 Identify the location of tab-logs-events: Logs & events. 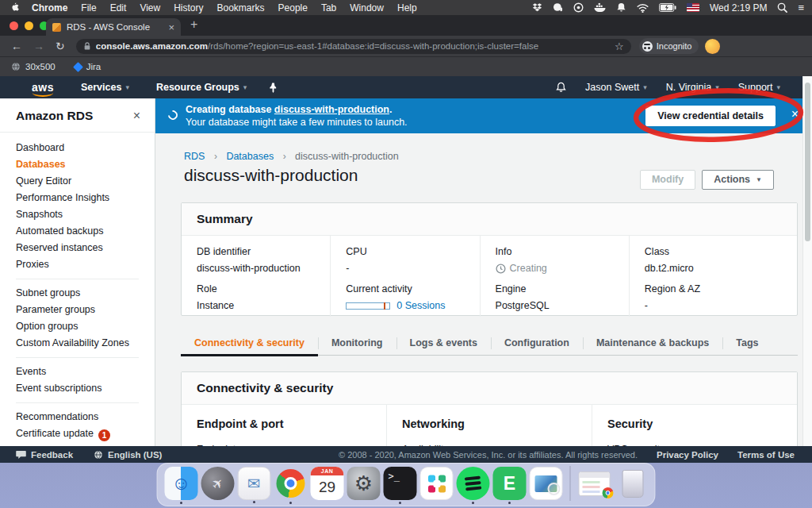
(444, 343).